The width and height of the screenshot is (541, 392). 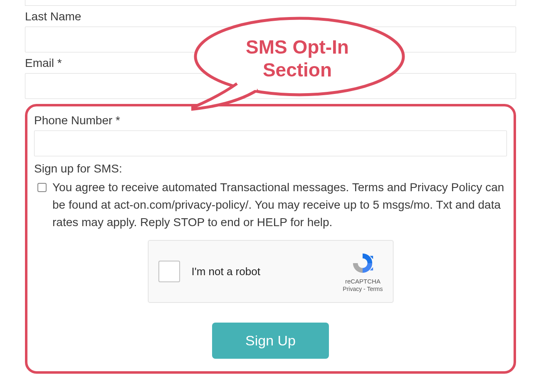 I want to click on recaptcha-label: I'm not a robot, so click(x=226, y=272).